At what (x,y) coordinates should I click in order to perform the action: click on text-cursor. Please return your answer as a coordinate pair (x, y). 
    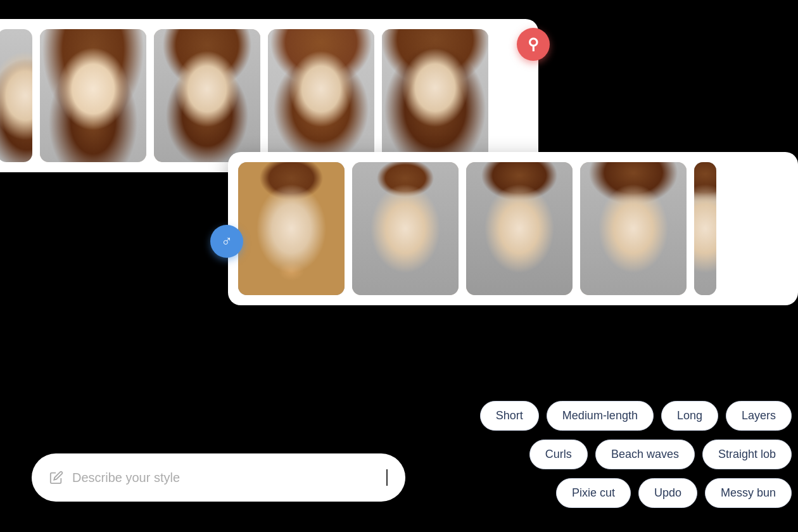
    Looking at the image, I should click on (387, 478).